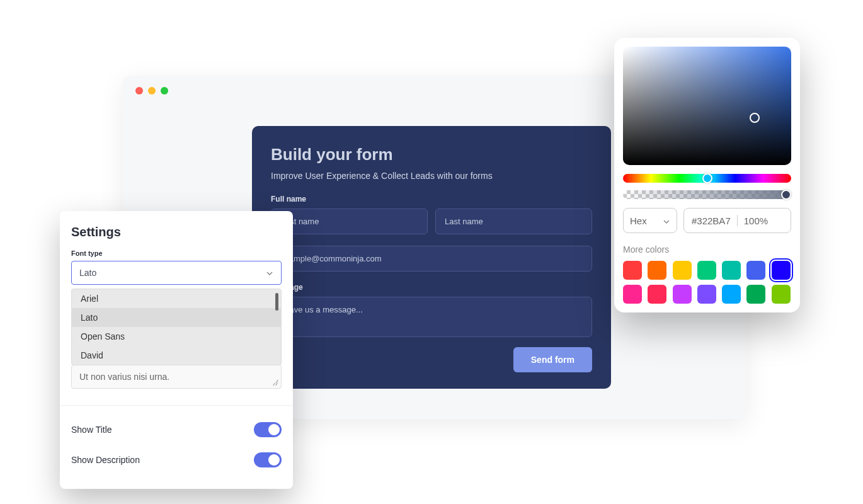 The image size is (863, 504). What do you see at coordinates (707, 106) in the screenshot?
I see `color-gradient-area` at bounding box center [707, 106].